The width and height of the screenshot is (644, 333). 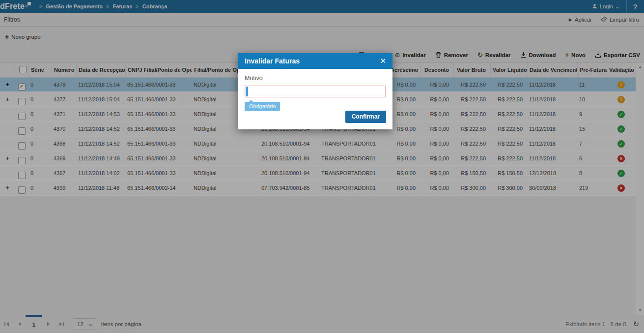 What do you see at coordinates (315, 91) in the screenshot?
I see `motivo-input` at bounding box center [315, 91].